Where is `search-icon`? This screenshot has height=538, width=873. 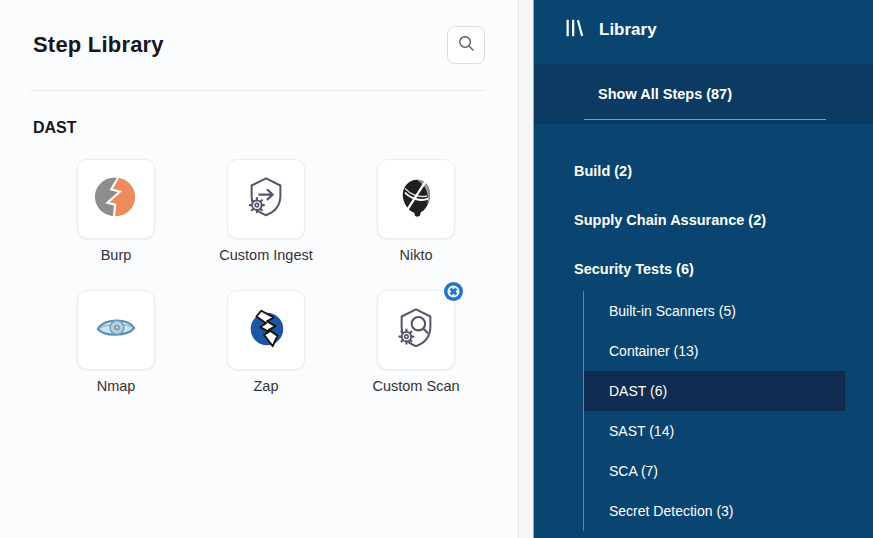 search-icon is located at coordinates (466, 45).